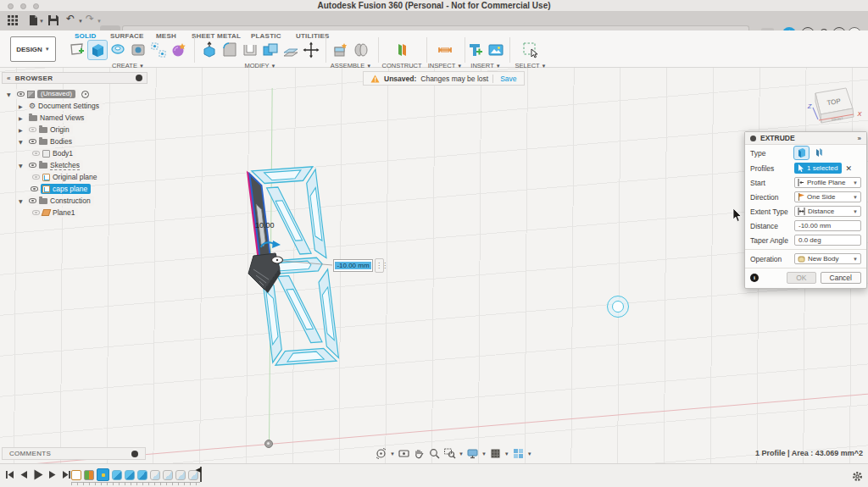 Image resolution: width=868 pixels, height=487 pixels. I want to click on fillet-icon, so click(230, 50).